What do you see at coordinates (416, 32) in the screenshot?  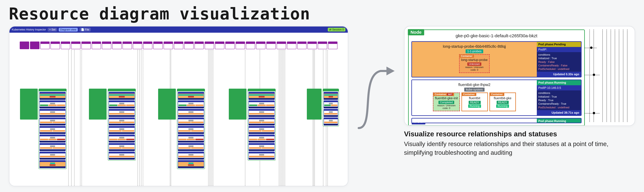 I see `node-tag: Node` at bounding box center [416, 32].